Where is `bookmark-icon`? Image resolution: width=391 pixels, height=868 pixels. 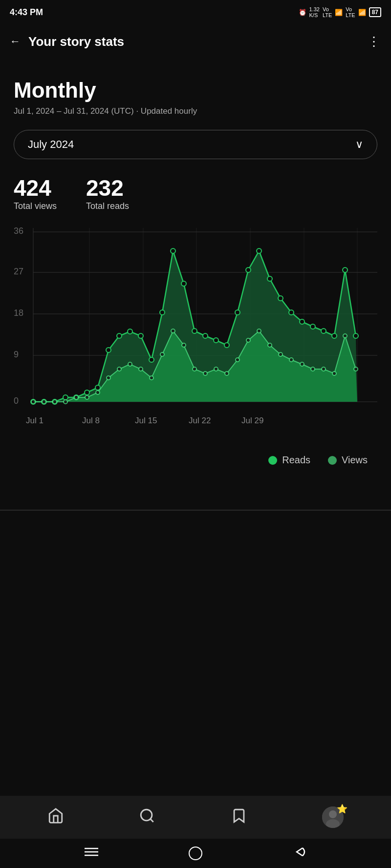 bookmark-icon is located at coordinates (239, 817).